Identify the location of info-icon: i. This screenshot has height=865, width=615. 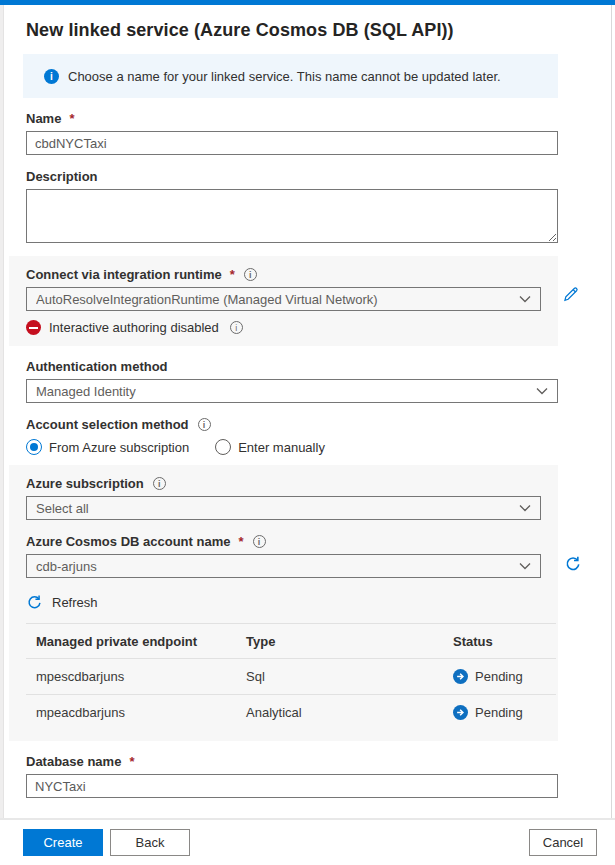
(52, 76).